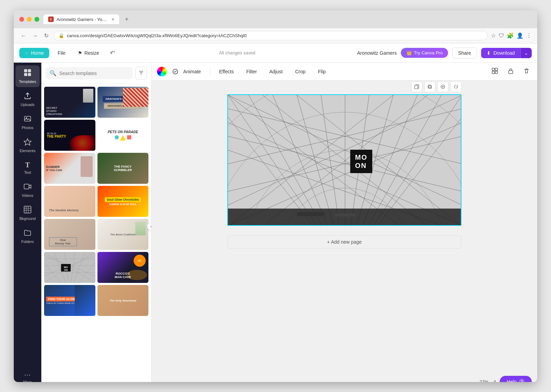 Image resolution: width=551 pixels, height=392 pixels. I want to click on template-card-grid-arch: MO ON, so click(70, 267).